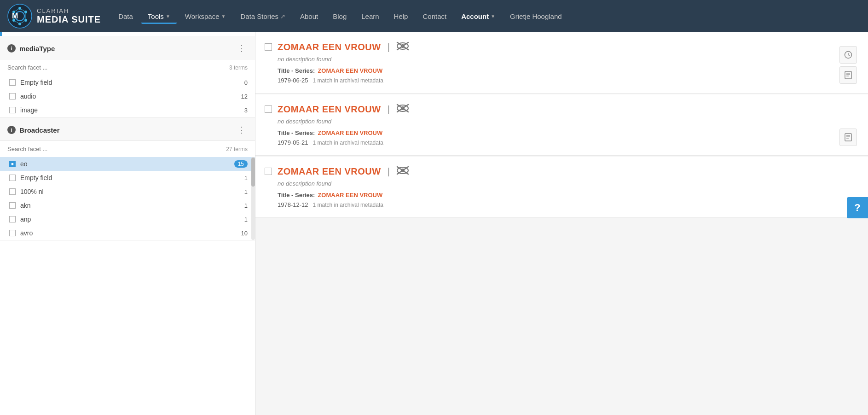  I want to click on nav-about: About, so click(309, 17).